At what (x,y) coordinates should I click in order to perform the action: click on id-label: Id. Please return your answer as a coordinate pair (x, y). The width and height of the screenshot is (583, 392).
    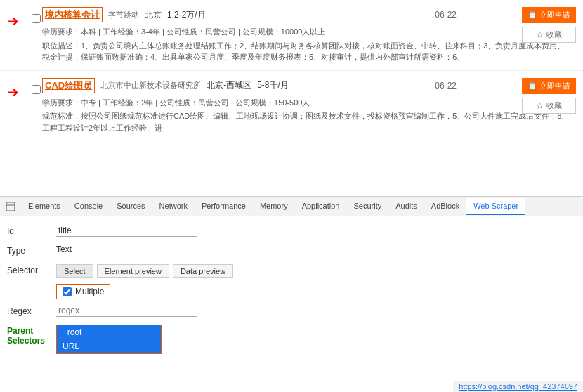
    Looking at the image, I should click on (32, 230).